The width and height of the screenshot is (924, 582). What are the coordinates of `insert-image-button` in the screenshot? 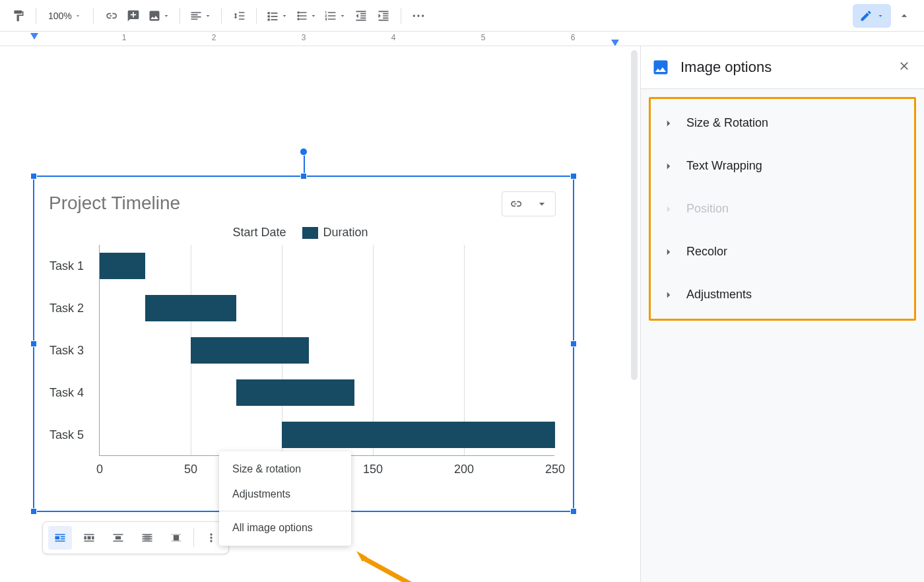 It's located at (159, 16).